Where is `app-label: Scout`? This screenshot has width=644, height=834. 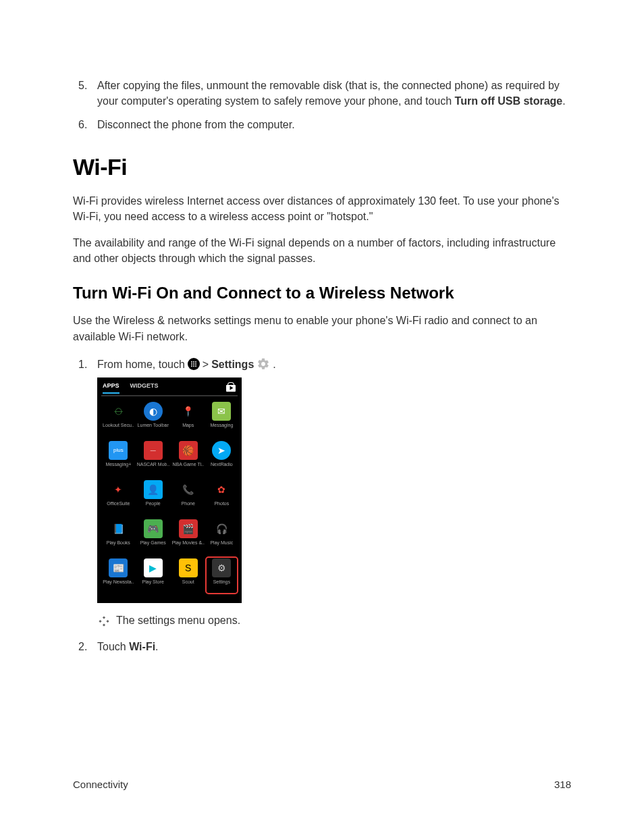 app-label: Scout is located at coordinates (188, 582).